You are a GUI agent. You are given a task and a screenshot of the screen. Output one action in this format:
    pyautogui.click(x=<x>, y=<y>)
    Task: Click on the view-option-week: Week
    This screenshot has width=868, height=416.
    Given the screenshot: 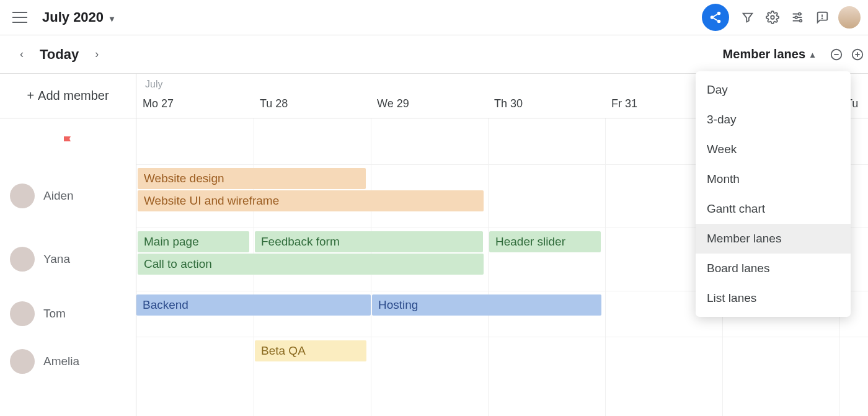 What is the action you would take?
    pyautogui.click(x=773, y=149)
    